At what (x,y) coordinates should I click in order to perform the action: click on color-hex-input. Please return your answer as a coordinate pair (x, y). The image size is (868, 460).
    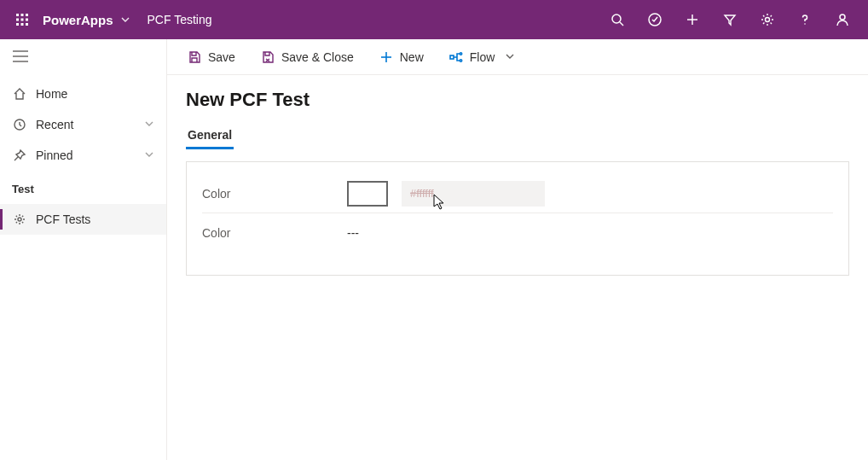
    Looking at the image, I should click on (473, 194).